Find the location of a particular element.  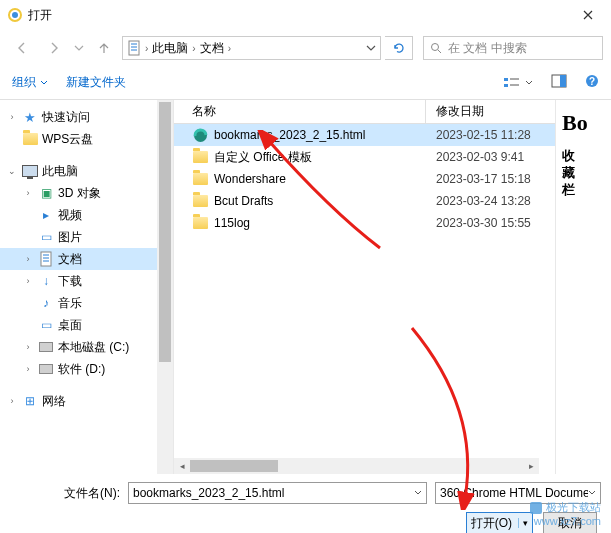

file-row: Wondershare2023-03-17 15:18 is located at coordinates (364, 179).